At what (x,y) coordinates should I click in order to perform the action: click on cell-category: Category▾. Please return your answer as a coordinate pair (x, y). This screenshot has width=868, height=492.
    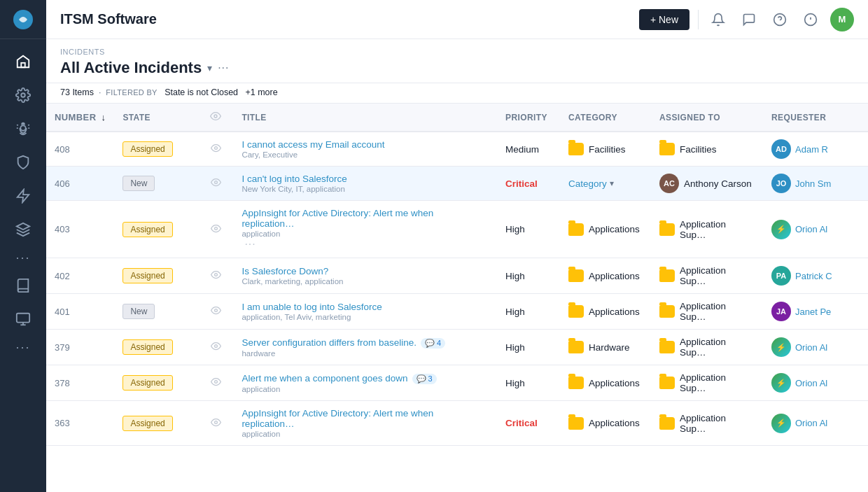
    Looking at the image, I should click on (606, 183).